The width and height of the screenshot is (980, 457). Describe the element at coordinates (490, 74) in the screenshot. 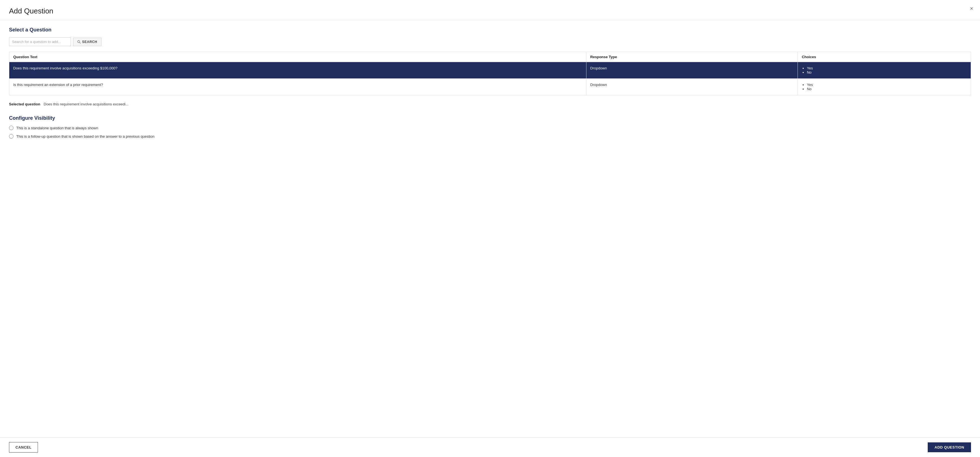

I see `question-table: Question Text Response Type Choices Does…` at that location.